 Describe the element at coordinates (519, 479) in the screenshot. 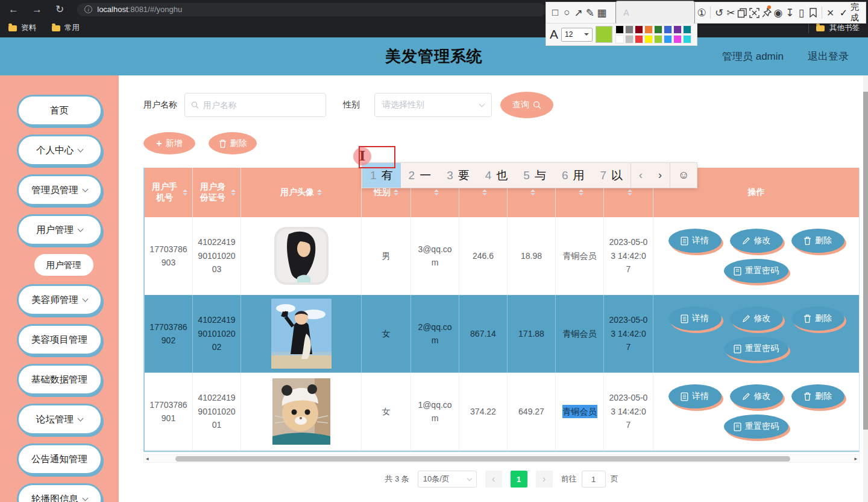

I see `current-page: 1` at that location.